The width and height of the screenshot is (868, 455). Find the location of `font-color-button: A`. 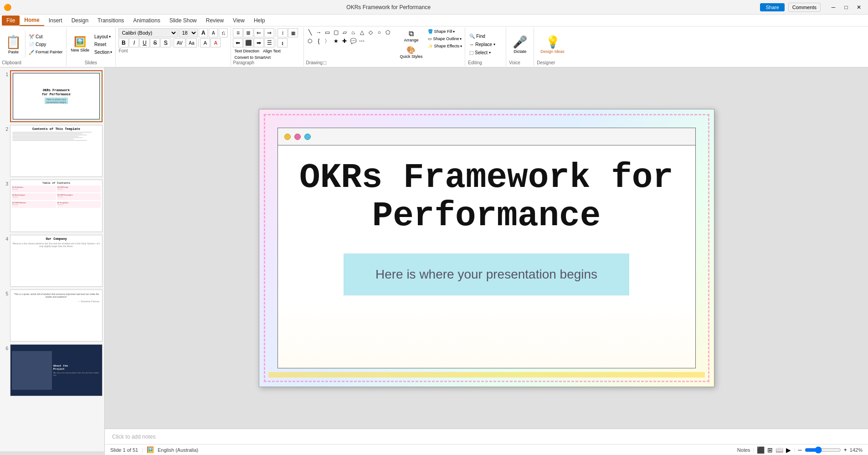

font-color-button: A is located at coordinates (216, 43).